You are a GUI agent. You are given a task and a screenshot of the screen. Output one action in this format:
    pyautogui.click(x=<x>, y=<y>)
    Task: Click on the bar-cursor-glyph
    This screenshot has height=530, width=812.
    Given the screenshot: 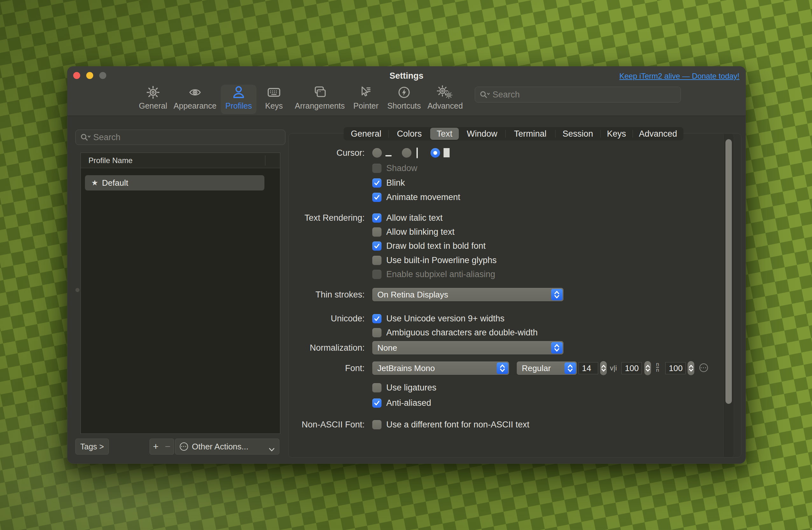 What is the action you would take?
    pyautogui.click(x=417, y=153)
    